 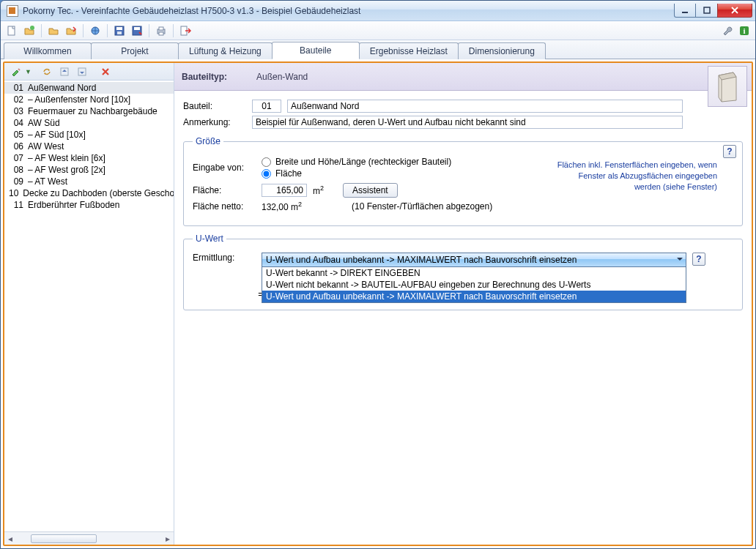 I want to click on detail-header: Bauteiltyp: Außen-Wand, so click(x=463, y=77).